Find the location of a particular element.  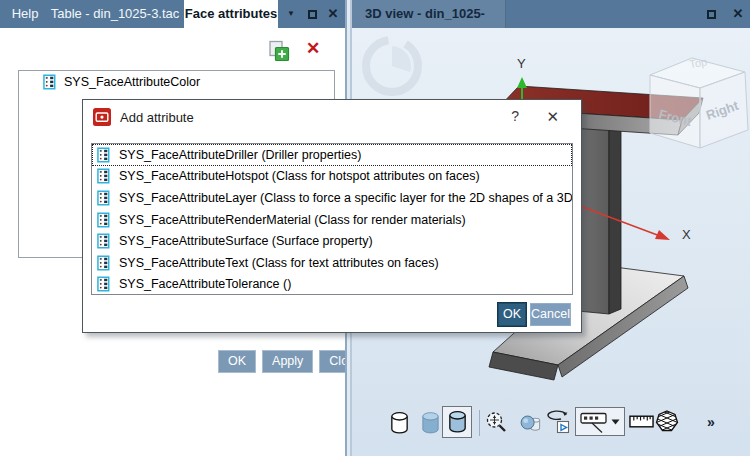

rotation-animation-button is located at coordinates (558, 422).